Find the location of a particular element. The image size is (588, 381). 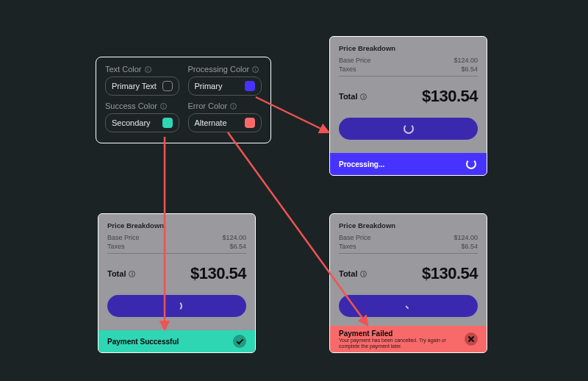

status-success-text: Payment Successful is located at coordinates (143, 341).